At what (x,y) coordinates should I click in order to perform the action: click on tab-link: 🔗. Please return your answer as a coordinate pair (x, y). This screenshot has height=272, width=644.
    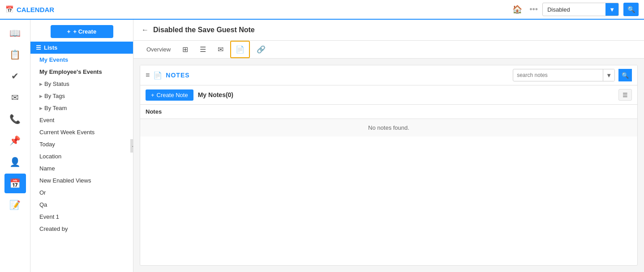
    Looking at the image, I should click on (261, 49).